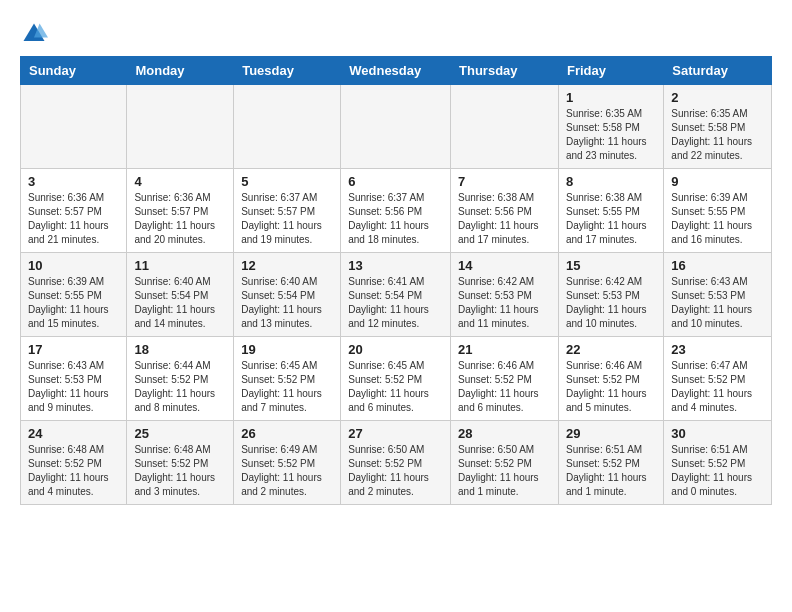 This screenshot has width=792, height=612. Describe the element at coordinates (74, 182) in the screenshot. I see `day-number: 3` at that location.